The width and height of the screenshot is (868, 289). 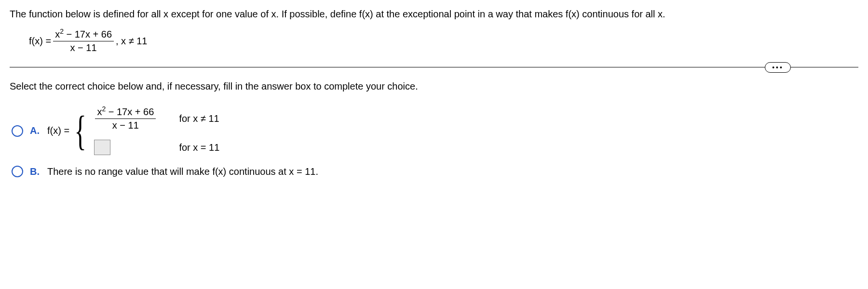 What do you see at coordinates (40, 41) in the screenshot?
I see `fx-lhs: f(x) =` at bounding box center [40, 41].